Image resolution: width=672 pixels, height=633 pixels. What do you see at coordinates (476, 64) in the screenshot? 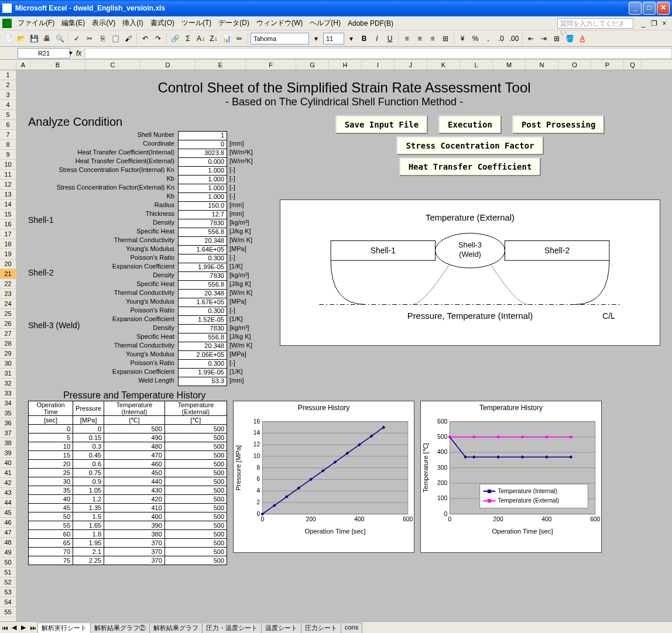
I see `column-header: L` at bounding box center [476, 64].